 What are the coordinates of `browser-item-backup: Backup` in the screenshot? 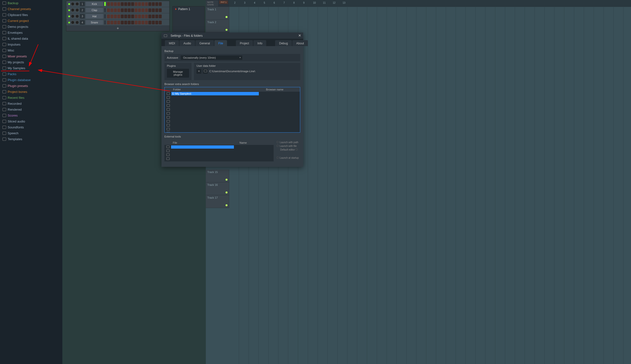 It's located at (31, 3).